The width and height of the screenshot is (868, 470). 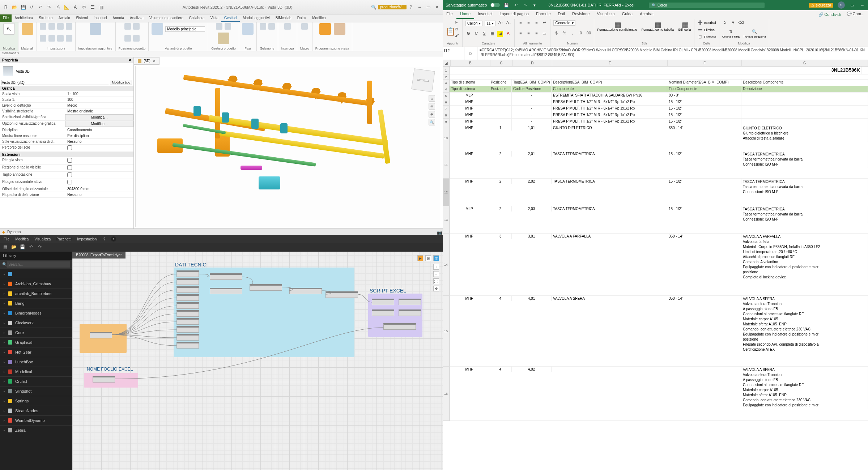 I want to click on zoom-out-icon: −, so click(x=436, y=274).